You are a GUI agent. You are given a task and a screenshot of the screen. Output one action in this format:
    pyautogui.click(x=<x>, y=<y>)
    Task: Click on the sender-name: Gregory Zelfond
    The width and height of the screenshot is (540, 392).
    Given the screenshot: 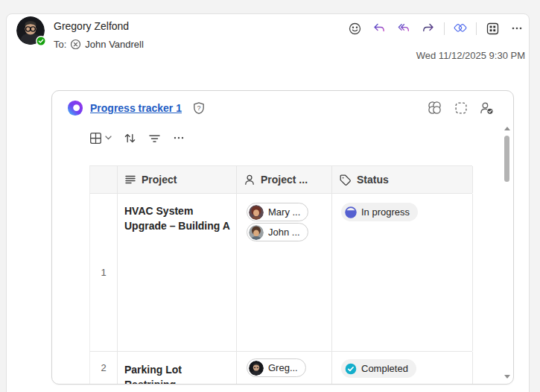 What is the action you would take?
    pyautogui.click(x=91, y=26)
    